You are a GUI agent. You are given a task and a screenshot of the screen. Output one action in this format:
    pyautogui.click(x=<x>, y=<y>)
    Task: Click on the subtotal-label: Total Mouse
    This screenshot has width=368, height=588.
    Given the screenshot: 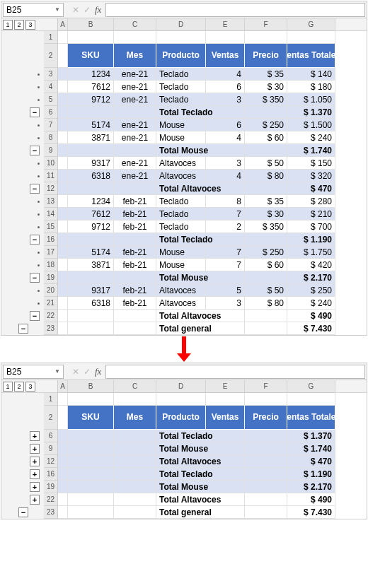 What is the action you would take?
    pyautogui.click(x=201, y=449)
    